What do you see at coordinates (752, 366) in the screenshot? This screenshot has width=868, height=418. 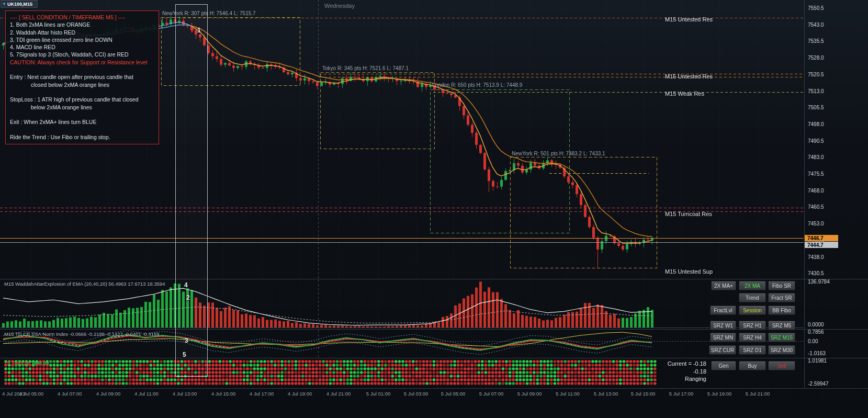 I see `button-buy: Buy` at bounding box center [752, 366].